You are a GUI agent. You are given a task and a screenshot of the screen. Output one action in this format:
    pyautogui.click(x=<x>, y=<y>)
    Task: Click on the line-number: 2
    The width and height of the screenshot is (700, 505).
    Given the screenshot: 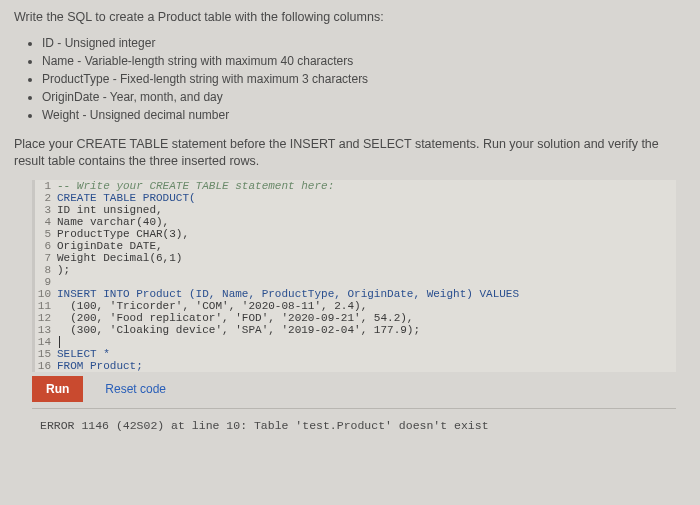 What is the action you would take?
    pyautogui.click(x=46, y=198)
    